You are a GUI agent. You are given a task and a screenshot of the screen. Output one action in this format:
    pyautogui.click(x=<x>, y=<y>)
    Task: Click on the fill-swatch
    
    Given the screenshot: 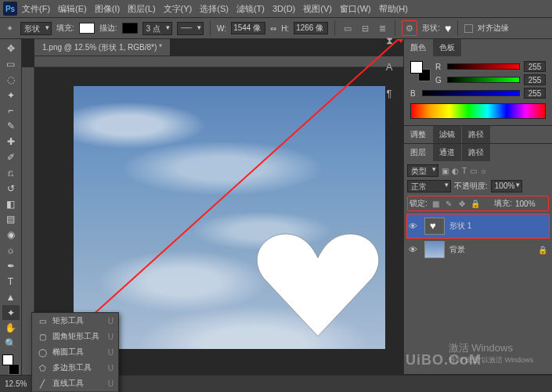 What is the action you would take?
    pyautogui.click(x=87, y=28)
    